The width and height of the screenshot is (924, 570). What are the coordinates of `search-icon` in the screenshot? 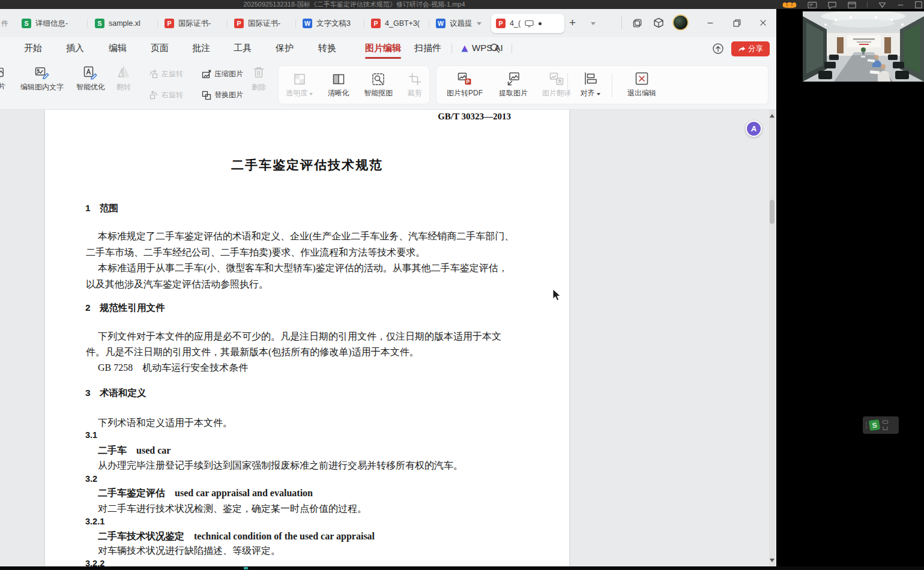 It's located at (495, 48).